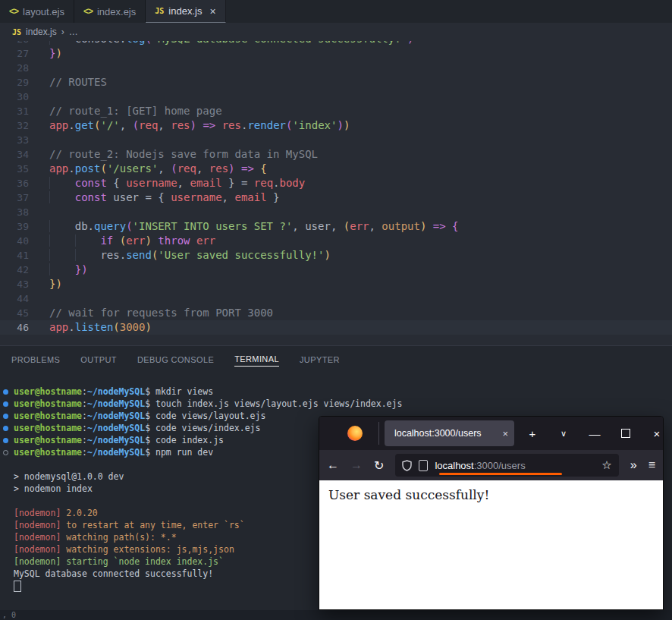  What do you see at coordinates (110, 11) in the screenshot?
I see `tab-index-ejs: <> index.ejs` at bounding box center [110, 11].